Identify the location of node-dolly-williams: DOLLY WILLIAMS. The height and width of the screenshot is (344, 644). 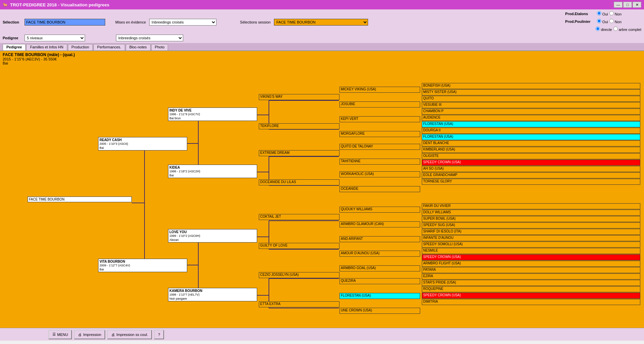
(531, 213).